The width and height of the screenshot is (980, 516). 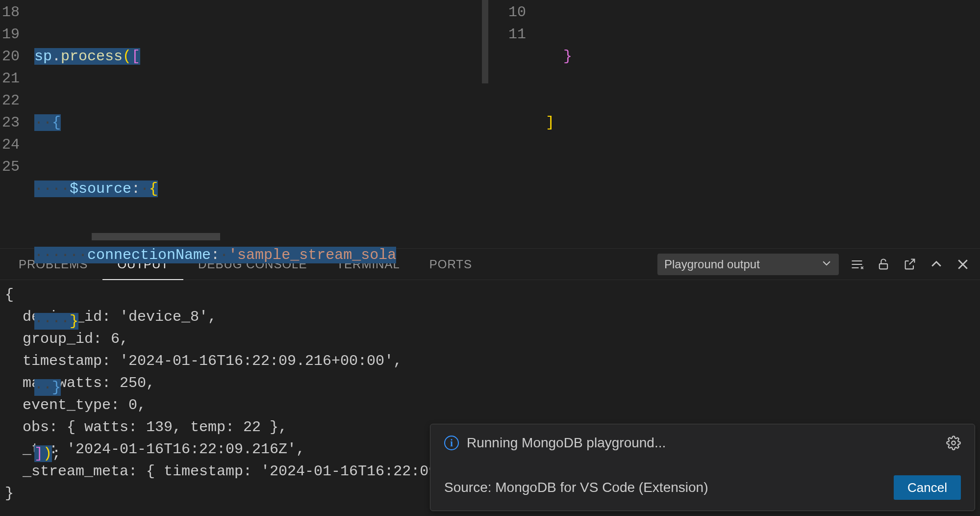 I want to click on line-number-gutter: 18 19 20 21 22 23 24 25, so click(x=17, y=124).